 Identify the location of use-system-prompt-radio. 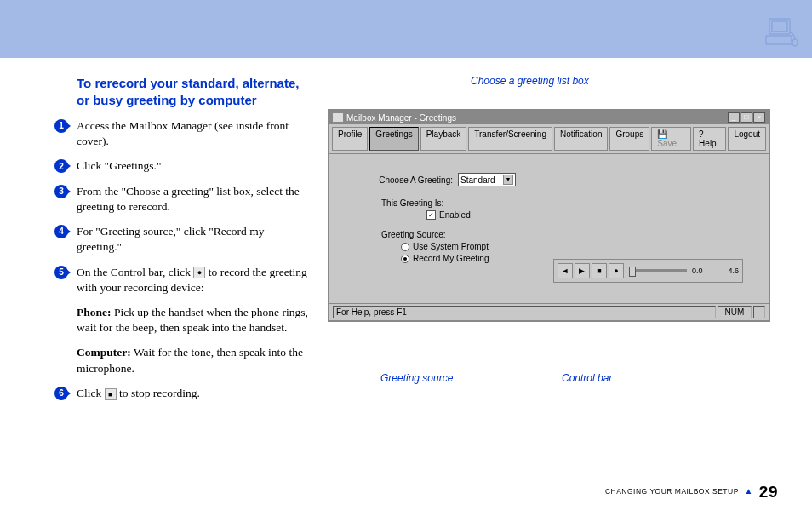
(405, 247).